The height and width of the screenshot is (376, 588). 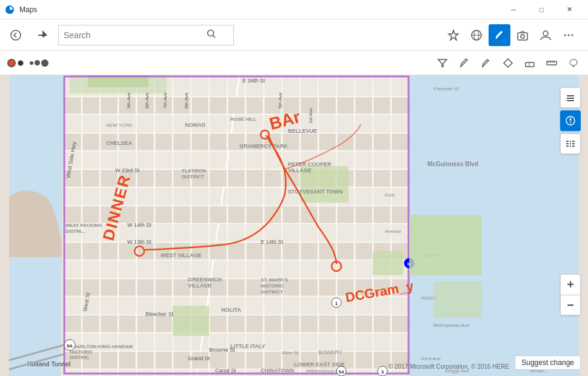 I want to click on search-input, so click(x=133, y=35).